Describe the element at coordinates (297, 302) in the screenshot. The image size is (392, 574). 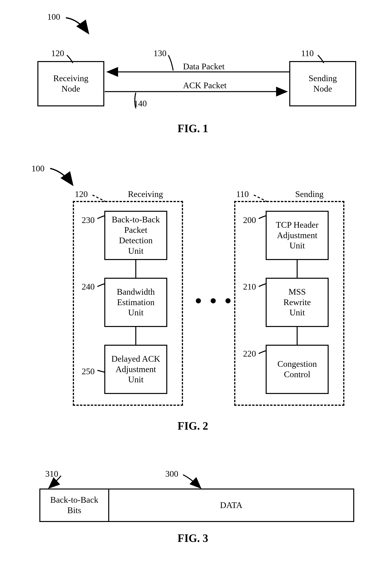
I see `box-210: MSS Rewrite Unit` at that location.